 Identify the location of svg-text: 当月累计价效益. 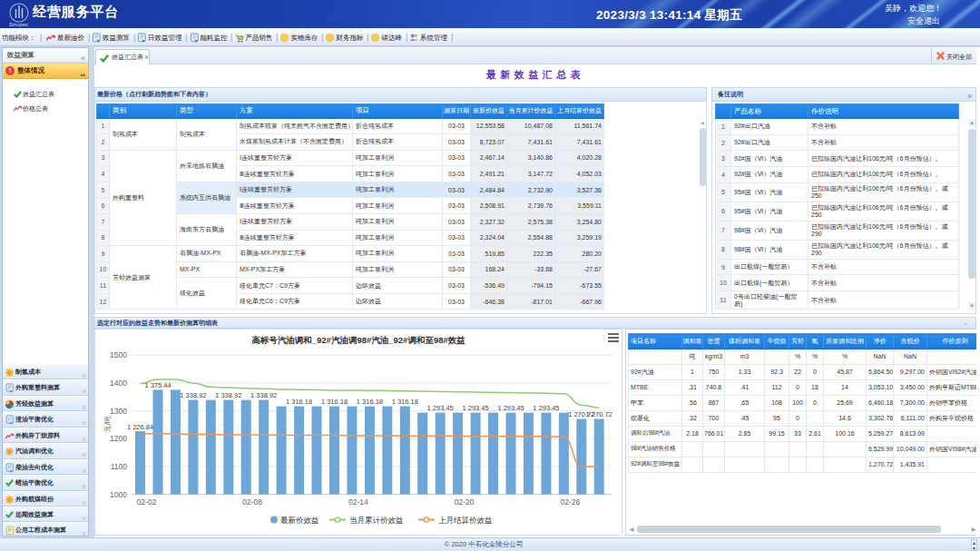
(377, 520).